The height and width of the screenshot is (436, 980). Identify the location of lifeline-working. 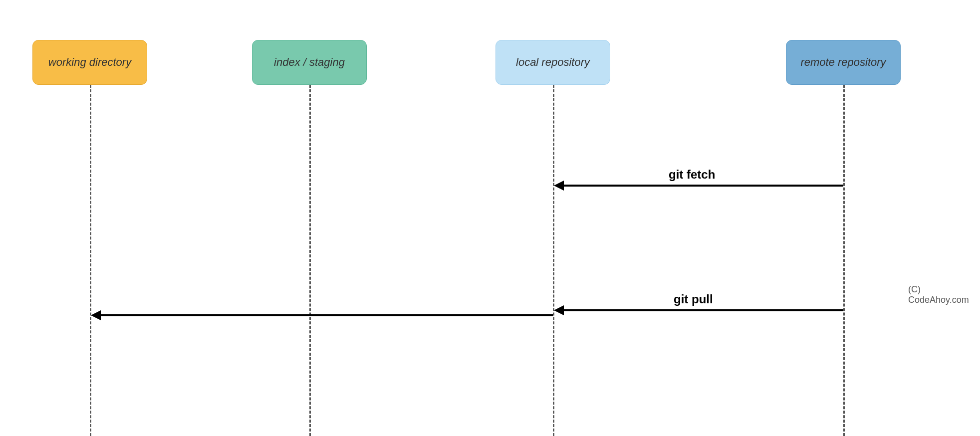
(91, 260).